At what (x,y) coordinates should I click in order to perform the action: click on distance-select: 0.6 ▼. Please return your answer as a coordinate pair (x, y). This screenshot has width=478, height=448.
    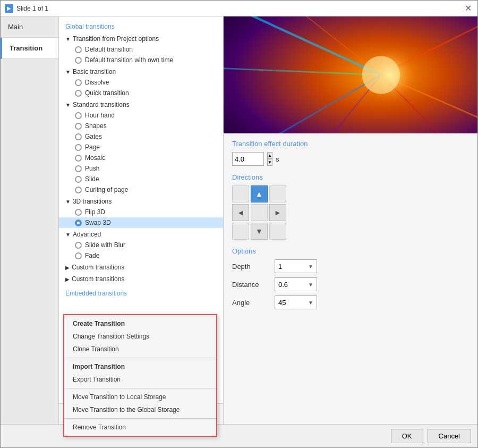
    Looking at the image, I should click on (296, 284).